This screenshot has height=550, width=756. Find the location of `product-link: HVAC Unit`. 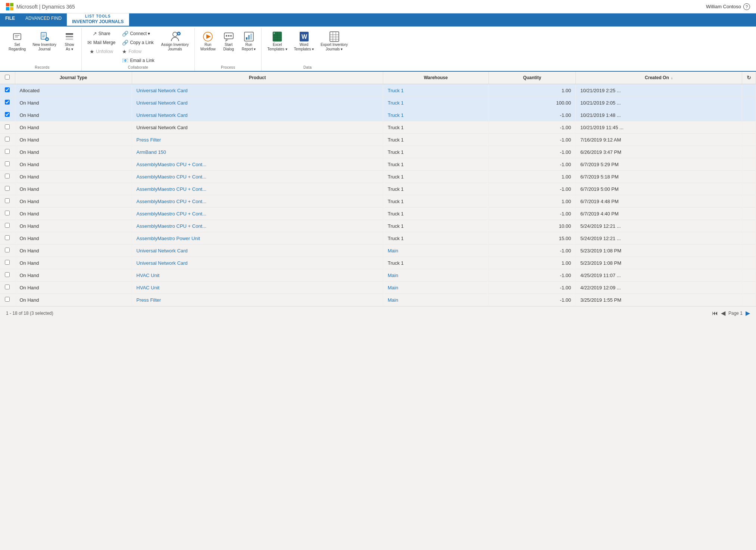

product-link: HVAC Unit is located at coordinates (148, 288).